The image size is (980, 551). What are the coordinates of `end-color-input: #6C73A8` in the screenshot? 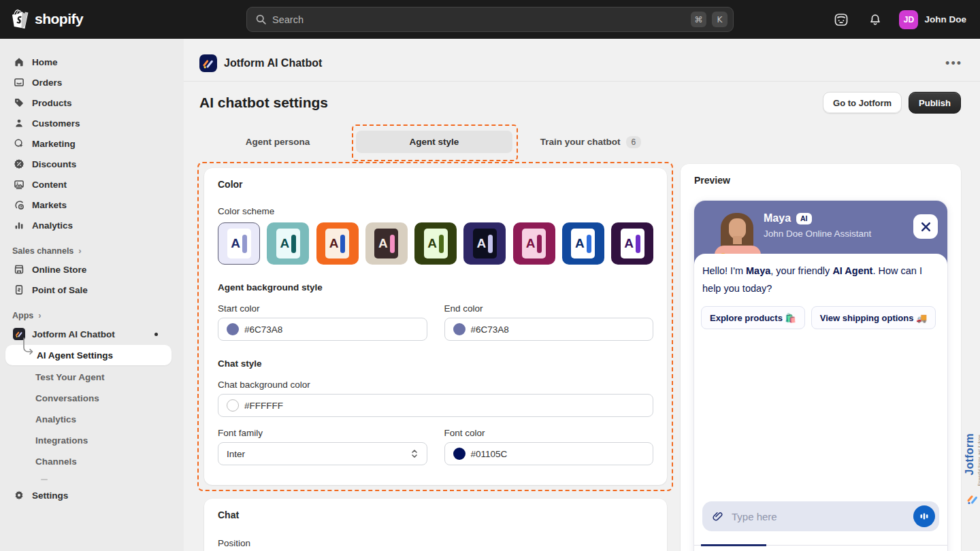 It's located at (549, 329).